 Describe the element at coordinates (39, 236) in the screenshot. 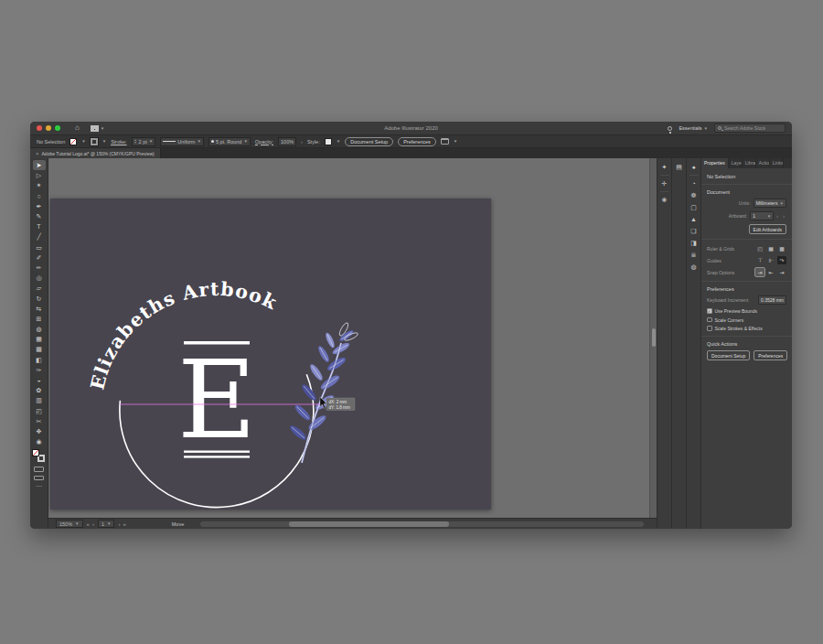

I see `tool-line-segment: ╱` at that location.